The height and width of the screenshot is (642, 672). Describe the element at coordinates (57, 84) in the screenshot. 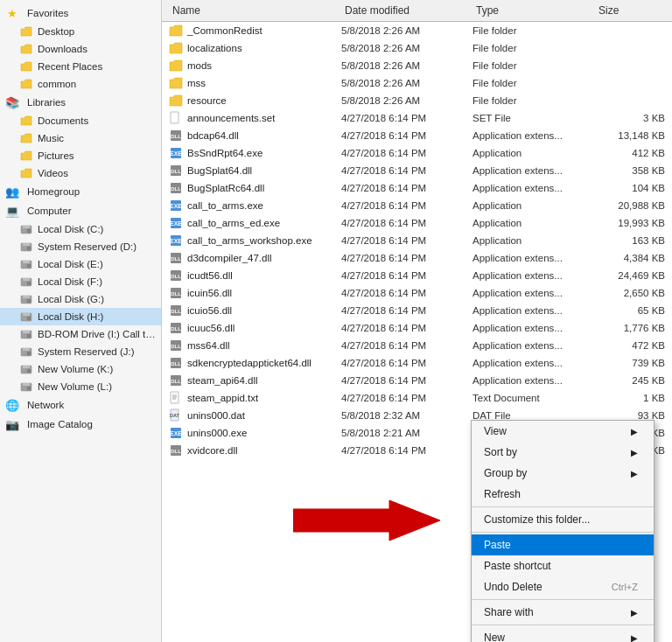

I see `sidebar-item-label: common` at that location.